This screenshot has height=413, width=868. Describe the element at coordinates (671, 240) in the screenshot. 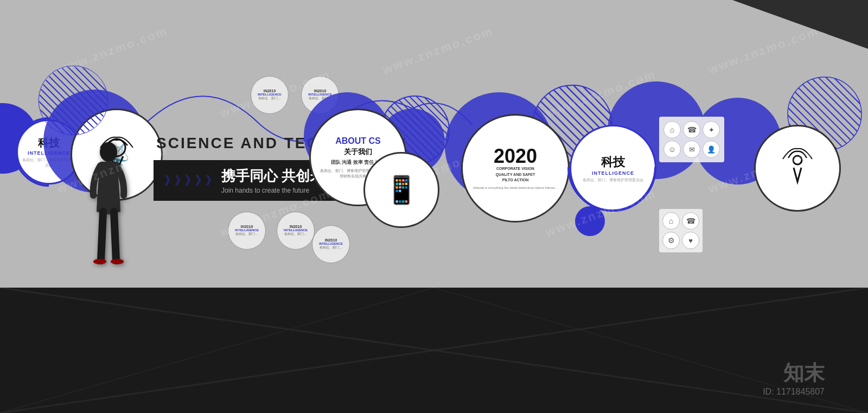

I see `icon-settings: ⚙` at that location.